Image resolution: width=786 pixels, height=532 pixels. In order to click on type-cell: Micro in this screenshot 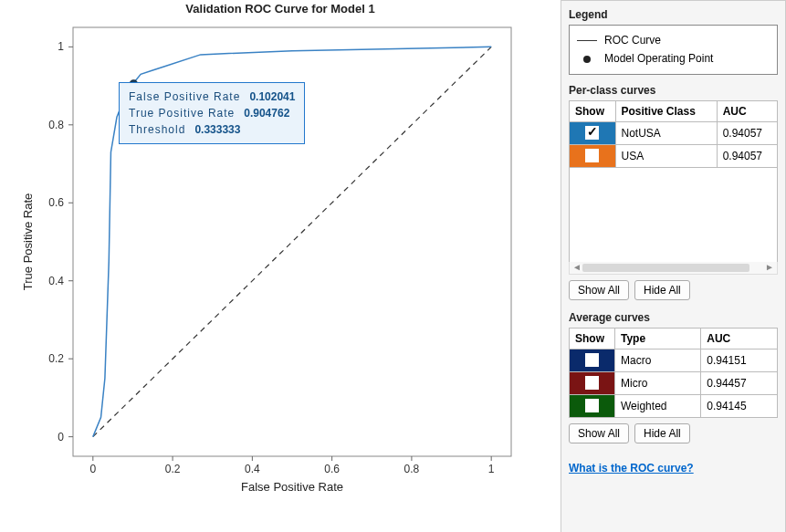, I will do `click(658, 383)`.